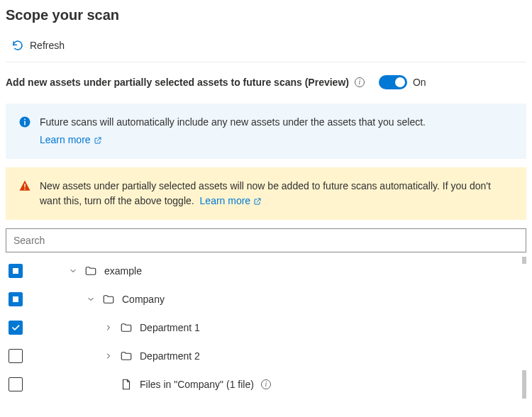 This screenshot has width=532, height=417. Describe the element at coordinates (16, 328) in the screenshot. I see `checkbox-checked` at that location.